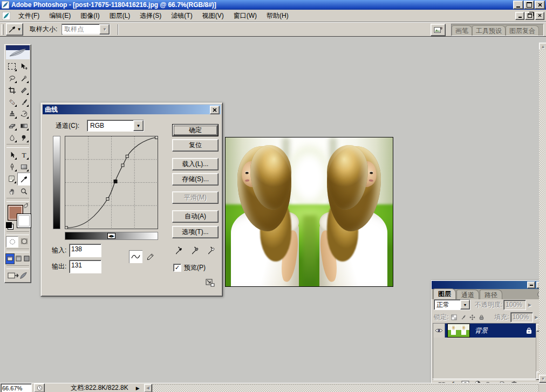  I want to click on canvas-image, so click(309, 212).